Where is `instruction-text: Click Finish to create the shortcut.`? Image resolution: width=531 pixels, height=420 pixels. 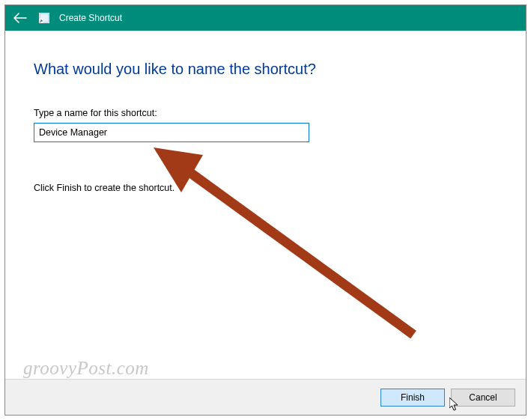
instruction-text: Click Finish to create the shortcut. is located at coordinates (265, 188).